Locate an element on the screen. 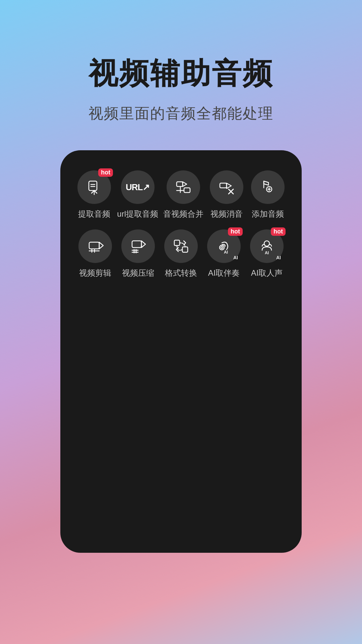 This screenshot has width=362, height=644. main-title: 视频辅助音频 is located at coordinates (181, 74).